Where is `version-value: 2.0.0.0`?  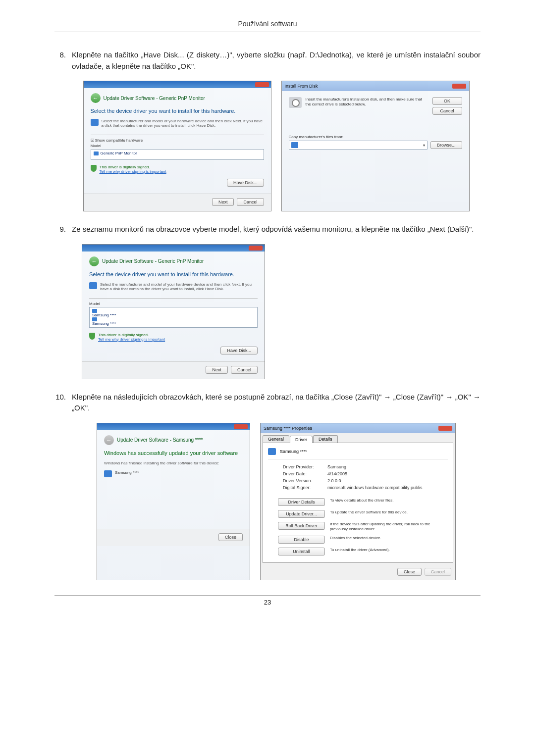
version-value: 2.0.0.0 is located at coordinates (334, 481).